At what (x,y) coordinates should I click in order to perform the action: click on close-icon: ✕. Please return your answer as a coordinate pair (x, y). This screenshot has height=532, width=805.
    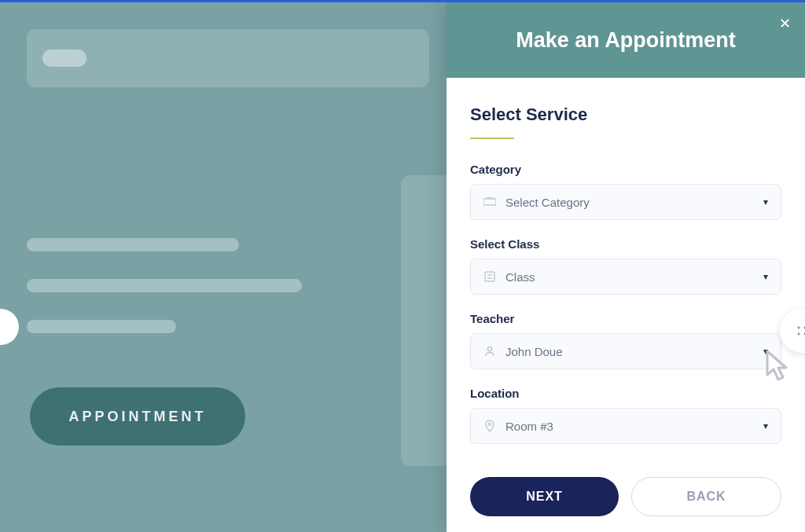
    Looking at the image, I should click on (785, 24).